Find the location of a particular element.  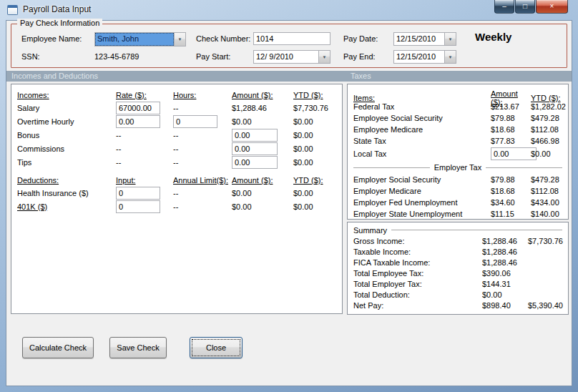

group-legend: Pay Check Information is located at coordinates (60, 23).